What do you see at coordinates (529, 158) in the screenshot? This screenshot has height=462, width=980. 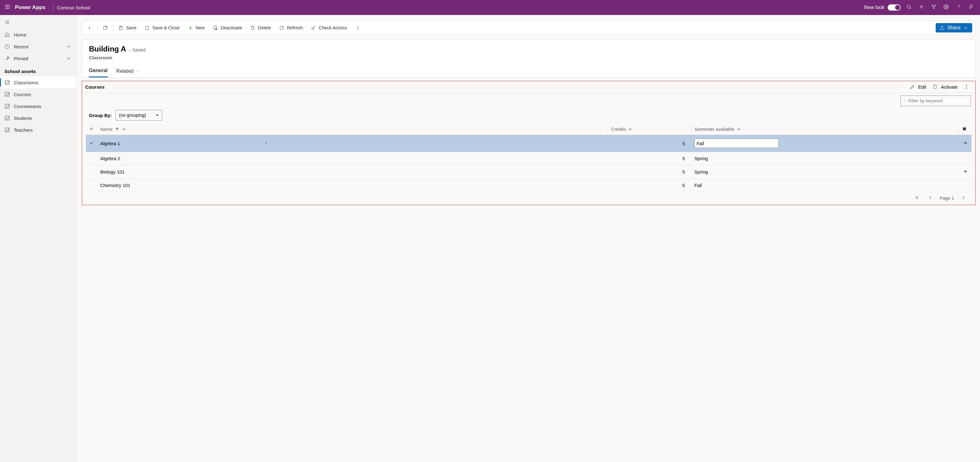 I see `table-row: Algebra 25Spring` at bounding box center [529, 158].